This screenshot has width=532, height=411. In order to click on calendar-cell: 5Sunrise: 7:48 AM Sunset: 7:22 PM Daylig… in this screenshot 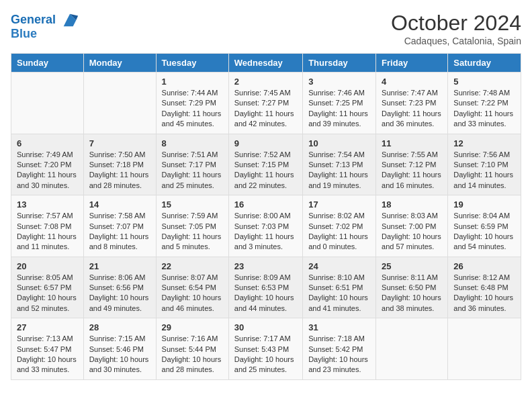, I will do `click(485, 103)`.